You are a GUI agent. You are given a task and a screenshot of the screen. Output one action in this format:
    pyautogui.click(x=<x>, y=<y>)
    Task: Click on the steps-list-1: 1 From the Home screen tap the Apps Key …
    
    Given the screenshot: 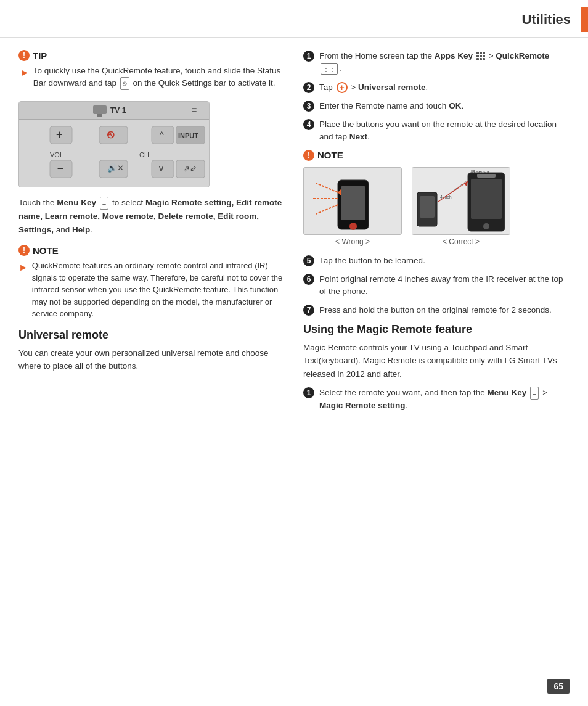 What is the action you would take?
    pyautogui.click(x=436, y=97)
    